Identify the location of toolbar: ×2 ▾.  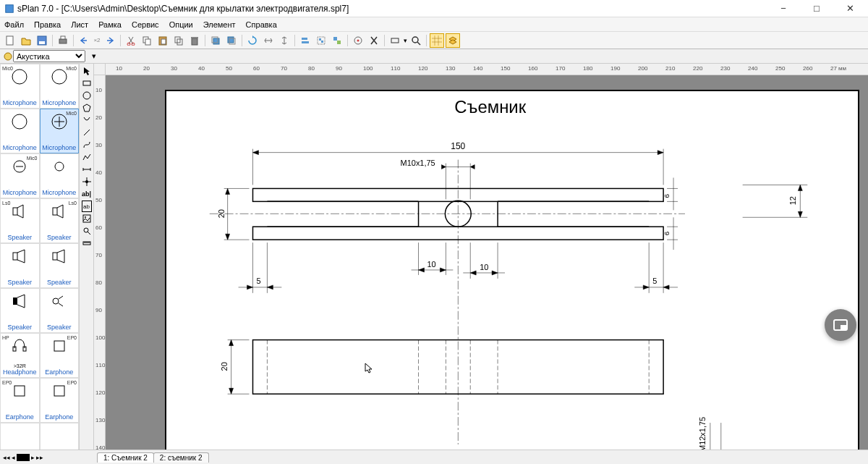
(434, 41).